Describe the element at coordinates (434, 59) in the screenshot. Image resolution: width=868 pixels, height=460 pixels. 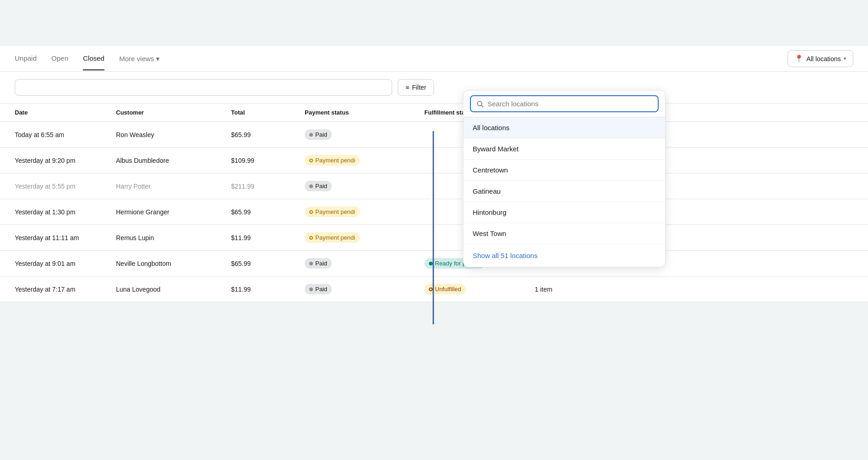
I see `tab-bar: Unpaid Open Closed More views ▾ 📍 All lo…` at that location.